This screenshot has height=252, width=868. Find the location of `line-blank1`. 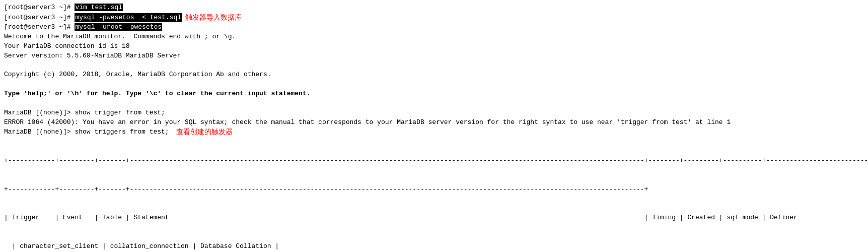

line-blank1 is located at coordinates (434, 66).